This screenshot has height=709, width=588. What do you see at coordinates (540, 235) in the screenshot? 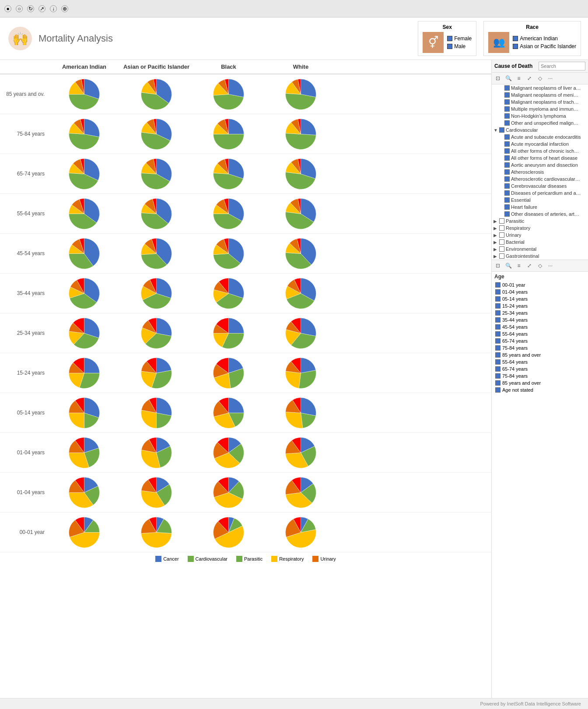
I see `tree-item-urinary: ▶ Urinary` at bounding box center [540, 235].